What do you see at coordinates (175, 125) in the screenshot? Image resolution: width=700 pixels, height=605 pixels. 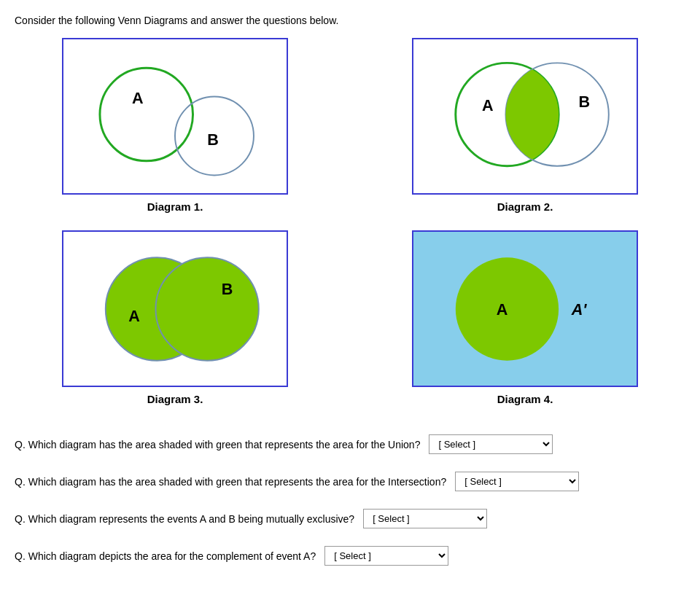 I see `diagram1-container: A B Diagram 1.` at bounding box center [175, 125].